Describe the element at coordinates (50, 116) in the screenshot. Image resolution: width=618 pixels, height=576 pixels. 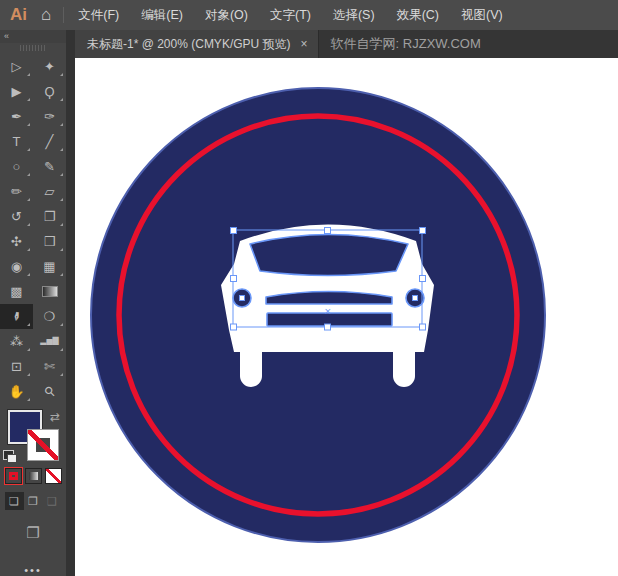
I see `curvature-tool: ✑` at that location.